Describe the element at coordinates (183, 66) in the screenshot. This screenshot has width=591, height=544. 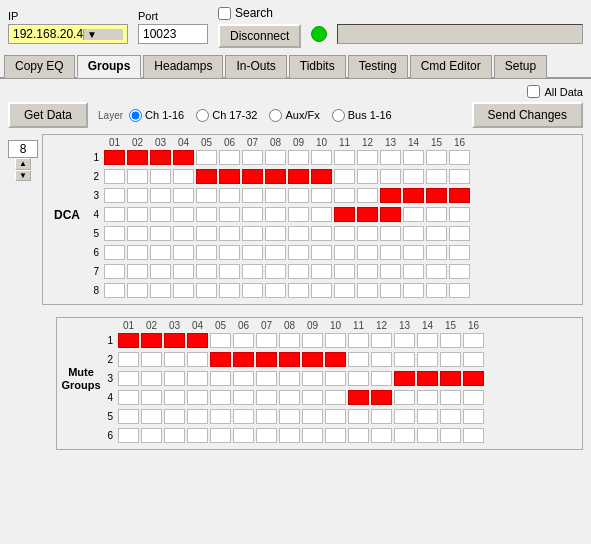
I see `tab-headamps: Headamps` at that location.